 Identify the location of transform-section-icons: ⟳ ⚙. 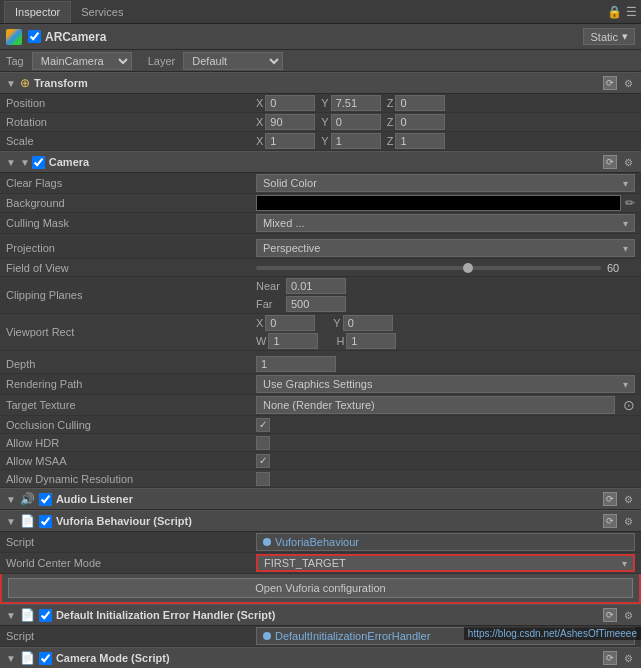
(619, 83).